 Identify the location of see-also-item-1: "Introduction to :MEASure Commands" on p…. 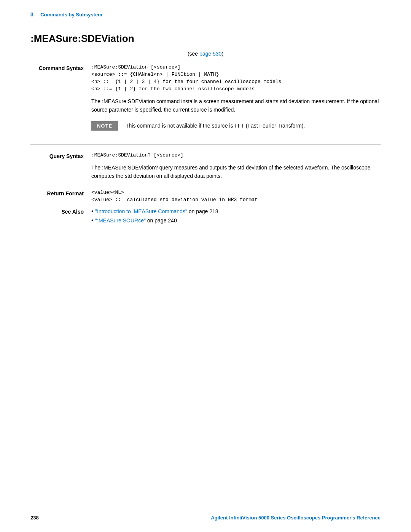
(236, 211).